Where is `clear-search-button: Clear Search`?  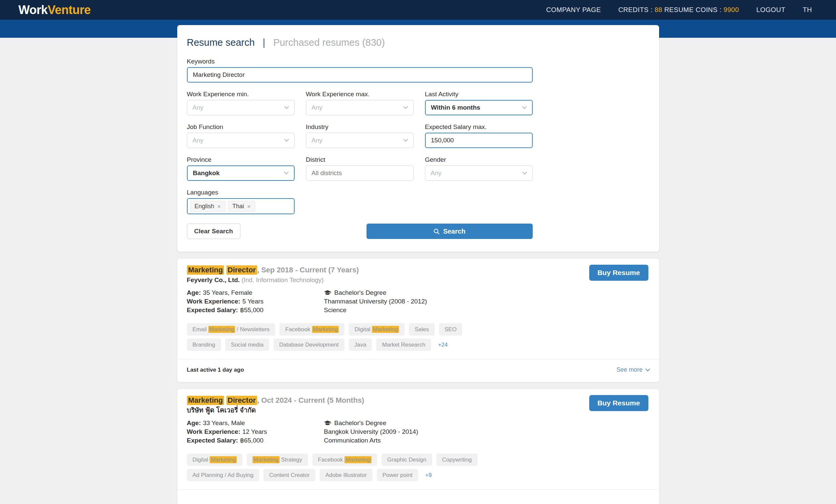
clear-search-button: Clear Search is located at coordinates (214, 231).